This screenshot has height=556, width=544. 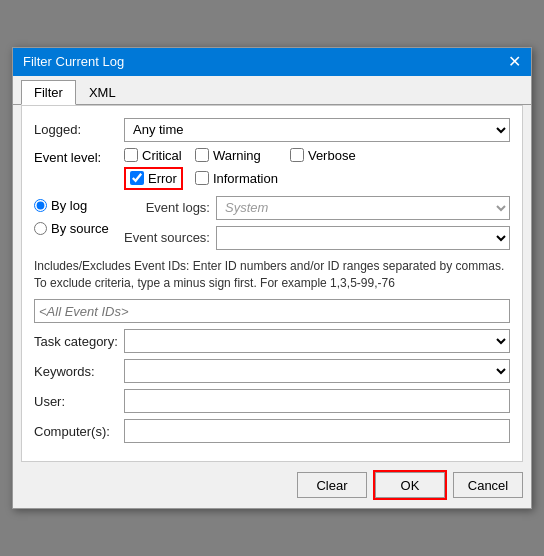 I want to click on warning-checkbox, so click(x=202, y=155).